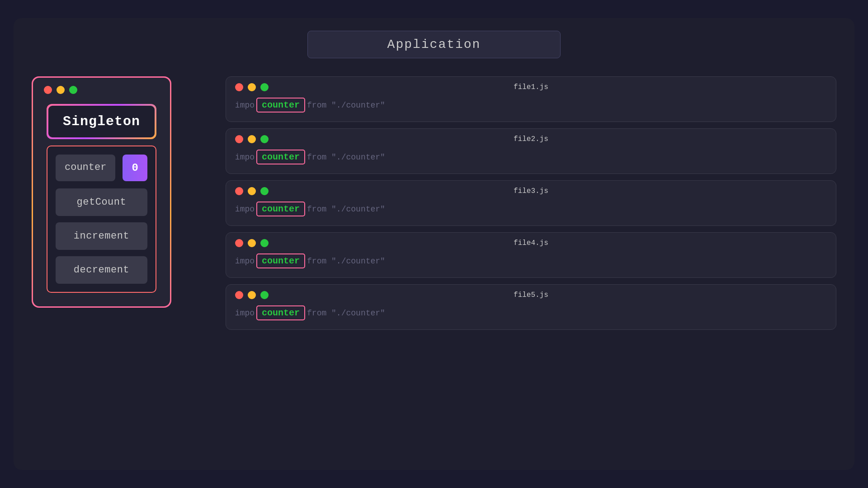  I want to click on method-increment-label: increment, so click(101, 236).